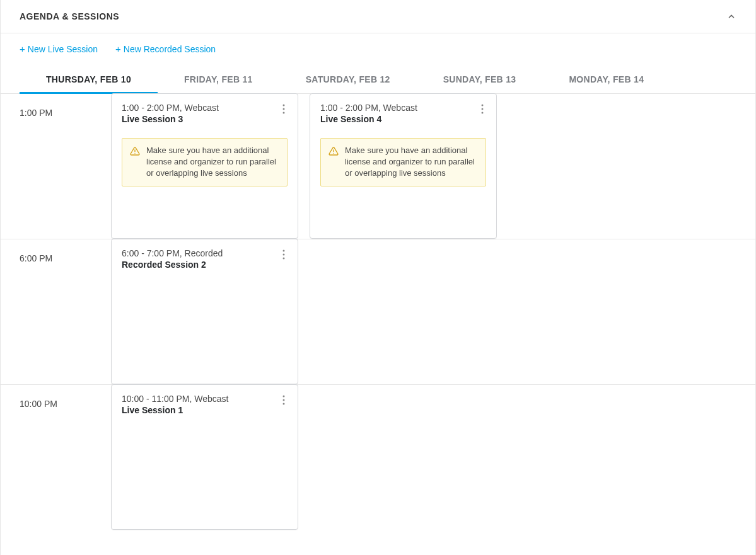 The width and height of the screenshot is (756, 555). Describe the element at coordinates (369, 119) in the screenshot. I see `session-title: Live Session 4` at that location.